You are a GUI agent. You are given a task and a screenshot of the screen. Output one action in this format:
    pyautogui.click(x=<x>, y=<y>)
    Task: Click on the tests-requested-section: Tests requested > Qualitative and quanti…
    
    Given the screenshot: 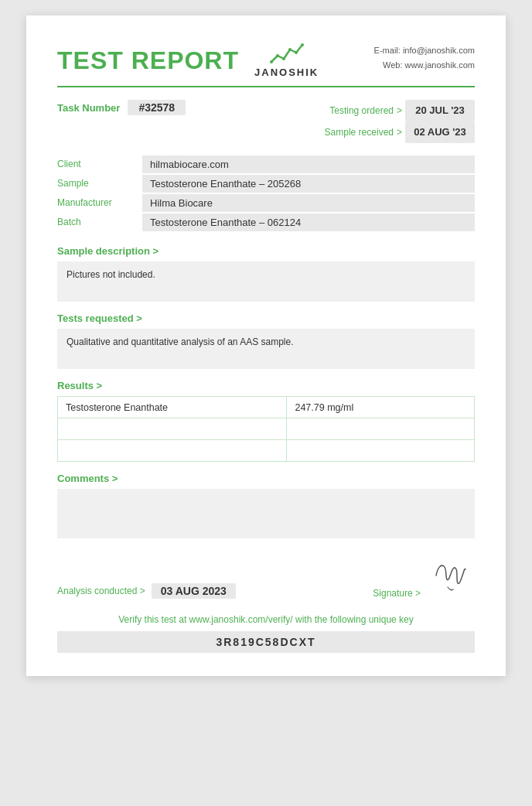 What is the action you would take?
    pyautogui.click(x=266, y=340)
    